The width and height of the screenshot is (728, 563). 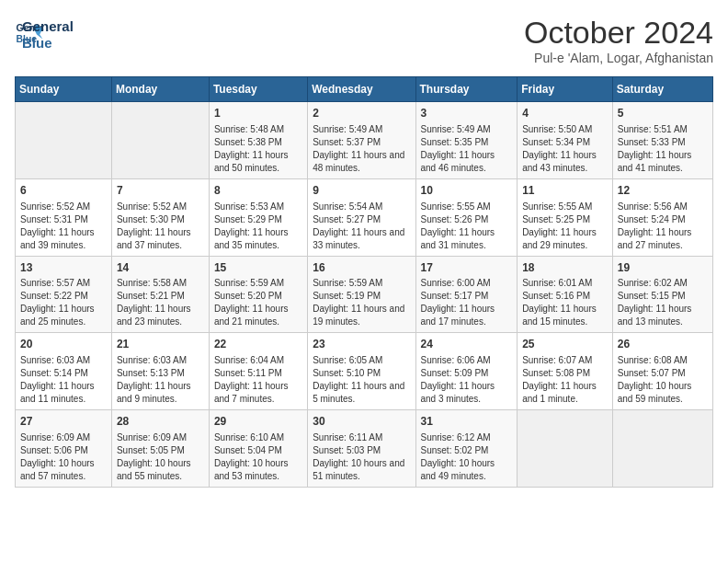 I want to click on daylight-text: Daylight: 11 hours and 11 minutes., so click(x=57, y=392).